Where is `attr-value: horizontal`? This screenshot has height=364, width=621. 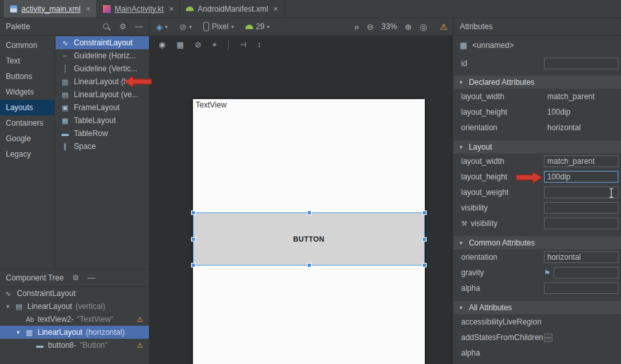 attr-value: horizontal is located at coordinates (562, 128).